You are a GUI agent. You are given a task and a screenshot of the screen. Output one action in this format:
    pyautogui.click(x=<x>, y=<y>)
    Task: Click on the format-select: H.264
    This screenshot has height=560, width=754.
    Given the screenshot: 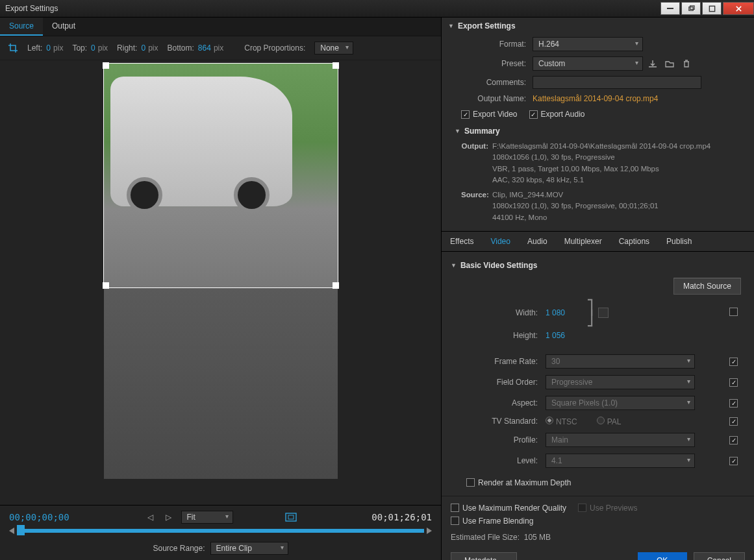 What is the action you would take?
    pyautogui.click(x=588, y=44)
    